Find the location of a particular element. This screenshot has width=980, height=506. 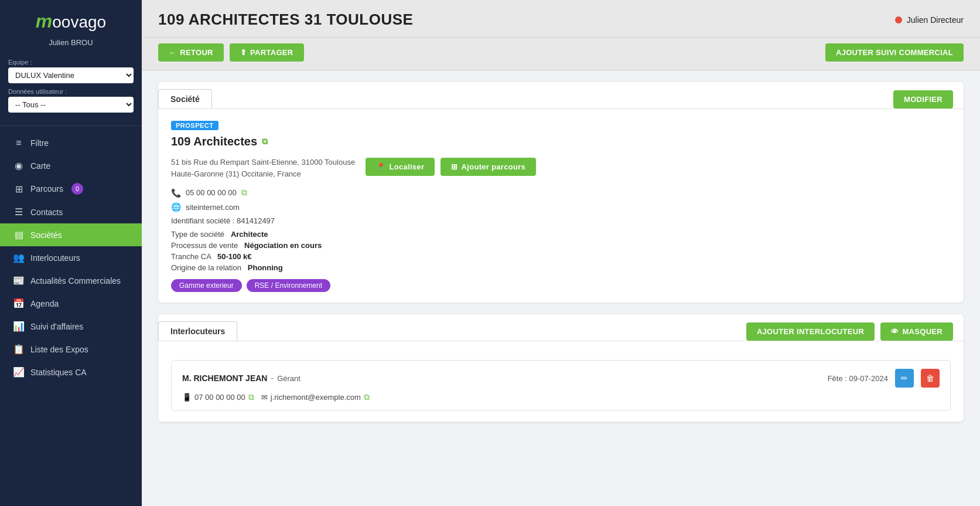

interlocuteurs-icon: 👥 is located at coordinates (19, 258).